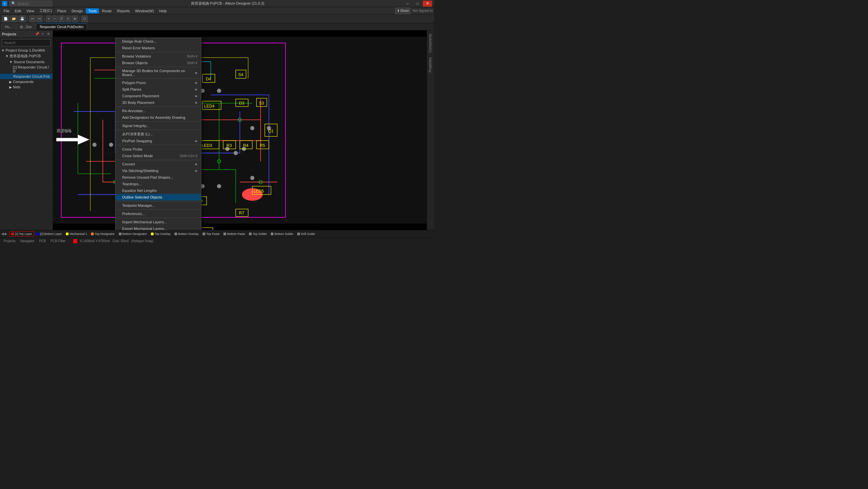 The height and width of the screenshot is (489, 868). What do you see at coordinates (158, 228) in the screenshot?
I see `menu-export-mechanical-layers: Export Mechanical Layers...` at bounding box center [158, 228].